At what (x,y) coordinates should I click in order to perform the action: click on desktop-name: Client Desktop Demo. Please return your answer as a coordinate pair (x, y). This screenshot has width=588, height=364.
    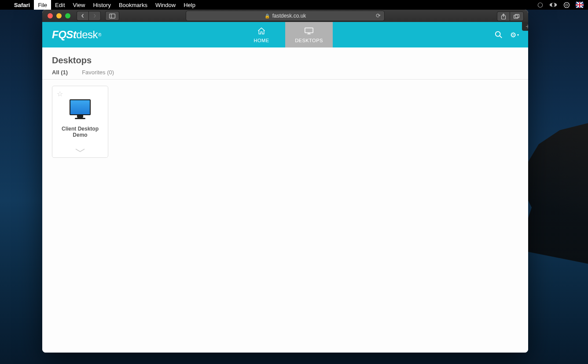
    Looking at the image, I should click on (80, 132).